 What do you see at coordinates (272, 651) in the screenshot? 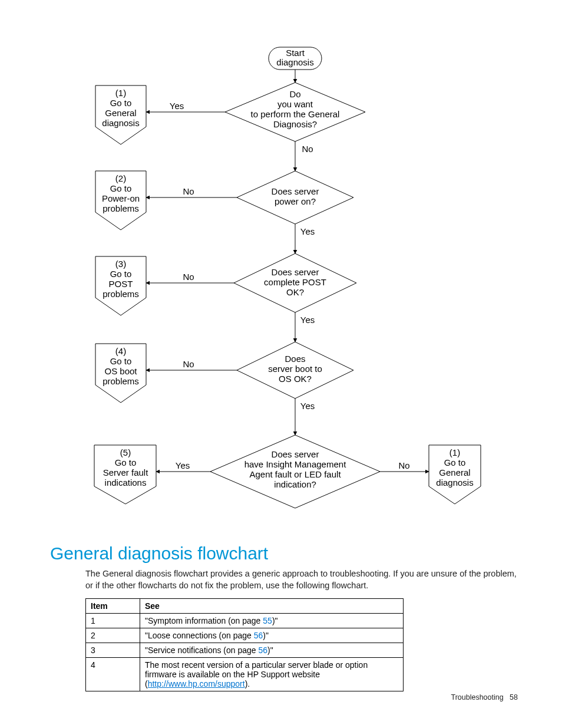
I see `cell-see: "Service notifications (on page 56)"` at bounding box center [272, 651].